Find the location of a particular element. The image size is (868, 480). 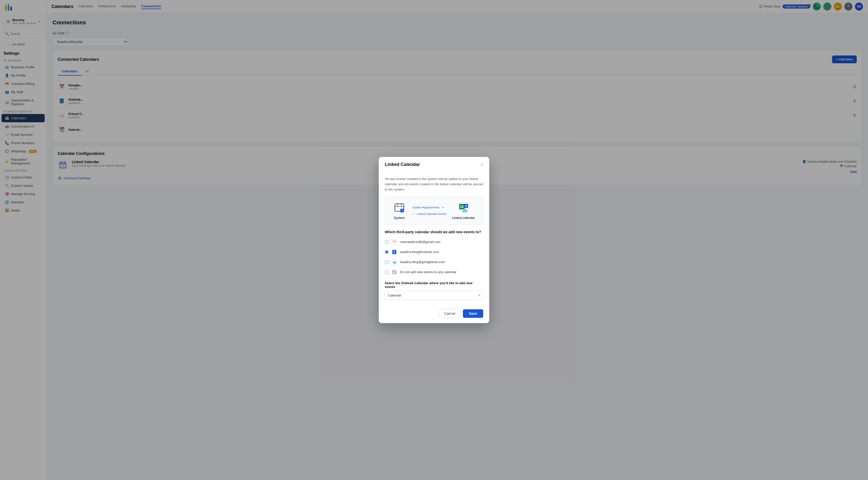

arrow-right-row: System Appointments → is located at coordinates (429, 207).